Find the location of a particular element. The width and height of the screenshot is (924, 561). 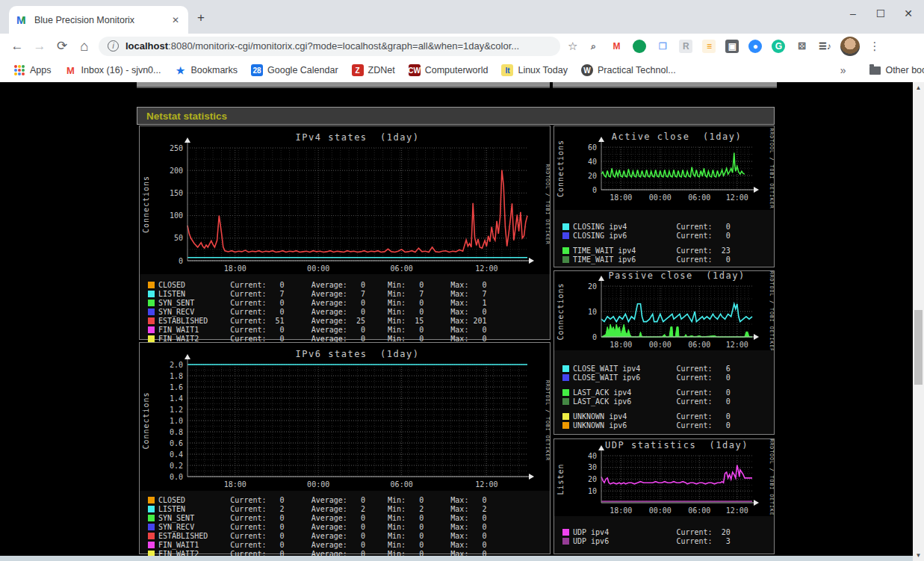

extensions-row: ⌕M❐R≡▣●G⚄☰♪ is located at coordinates (709, 46).